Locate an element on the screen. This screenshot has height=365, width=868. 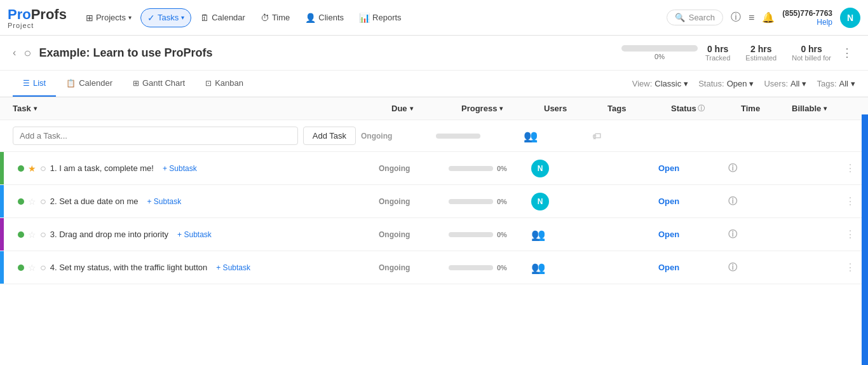
tab-kanban: ⊡ Kanban is located at coordinates (224, 84).